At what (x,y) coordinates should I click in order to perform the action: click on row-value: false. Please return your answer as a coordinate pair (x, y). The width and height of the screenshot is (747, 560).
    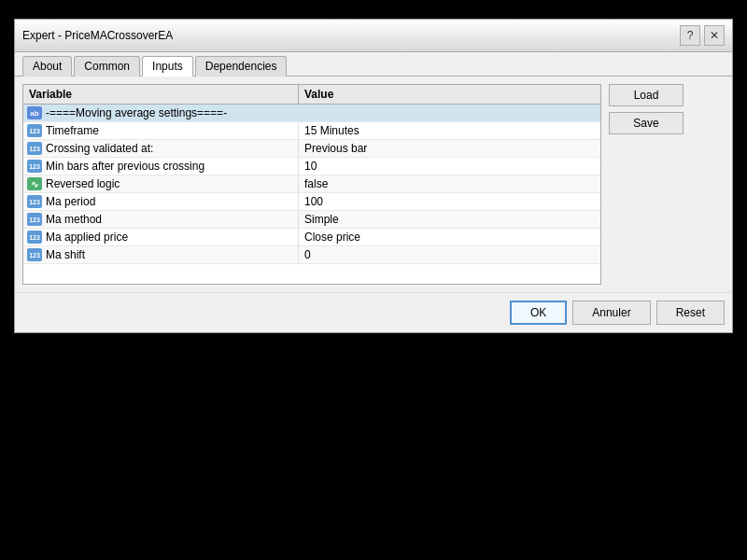
    Looking at the image, I should click on (450, 184).